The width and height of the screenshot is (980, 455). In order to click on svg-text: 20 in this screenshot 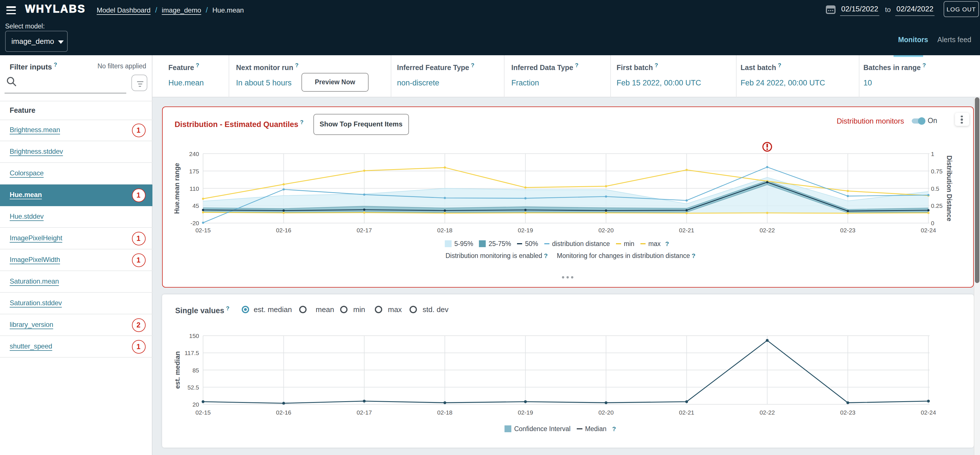, I will do `click(196, 404)`.